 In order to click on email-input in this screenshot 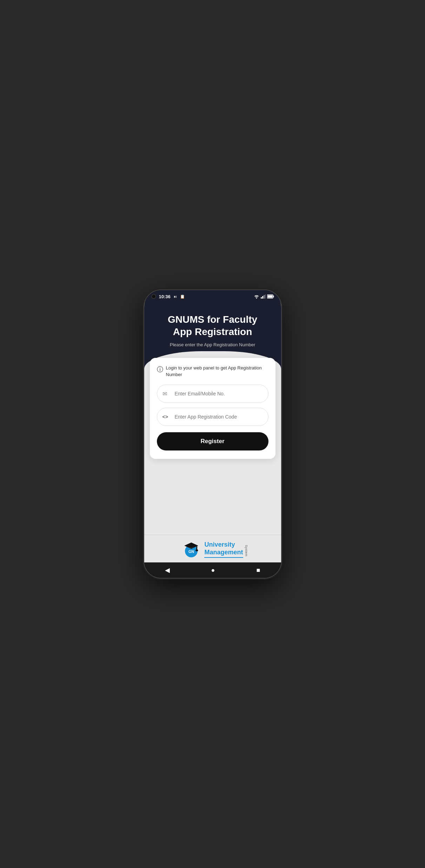, I will do `click(213, 394)`.